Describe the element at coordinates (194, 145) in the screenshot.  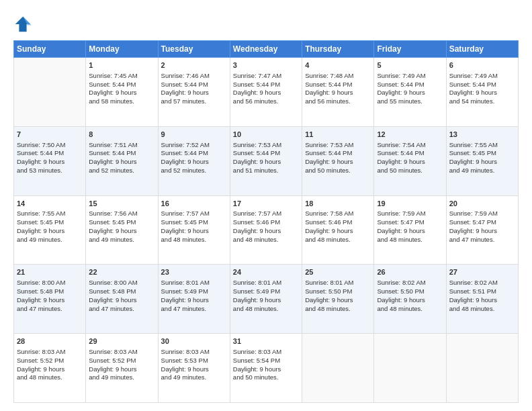
I see `day-info-line: Sunrise: 7:52 AM` at that location.